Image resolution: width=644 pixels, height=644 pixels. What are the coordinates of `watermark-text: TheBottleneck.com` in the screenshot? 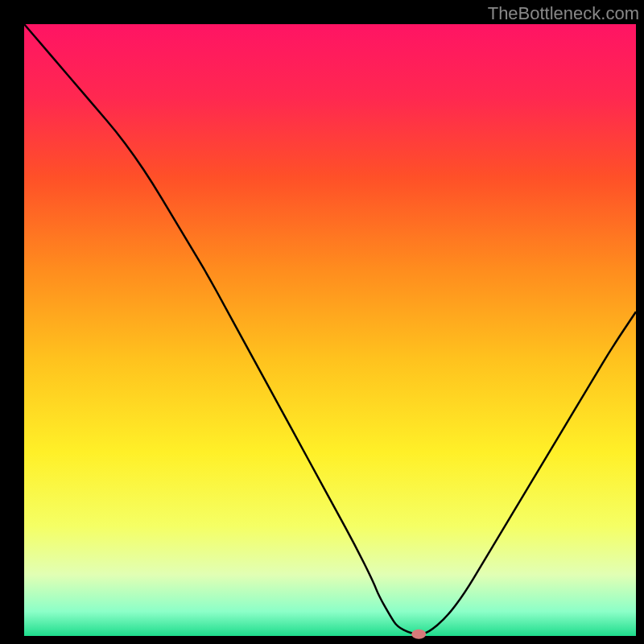 It's located at (564, 14).